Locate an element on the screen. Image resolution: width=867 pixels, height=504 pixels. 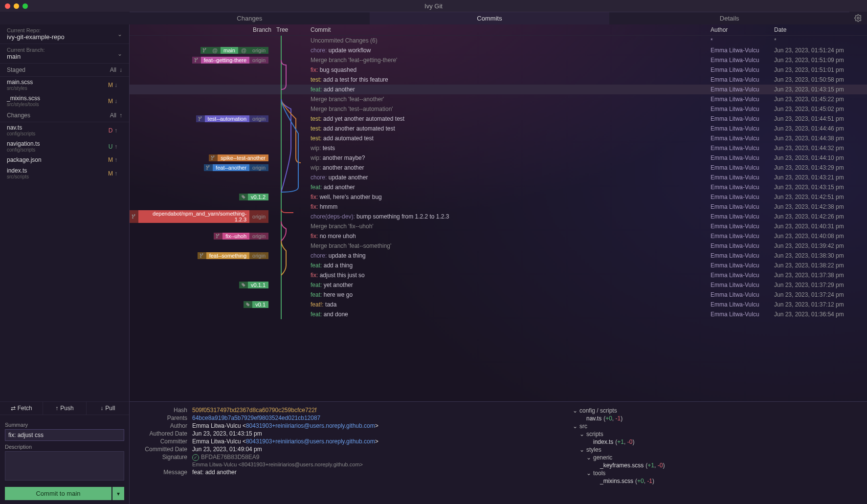
tag-badge: v0.1.1 is located at coordinates (258, 285).